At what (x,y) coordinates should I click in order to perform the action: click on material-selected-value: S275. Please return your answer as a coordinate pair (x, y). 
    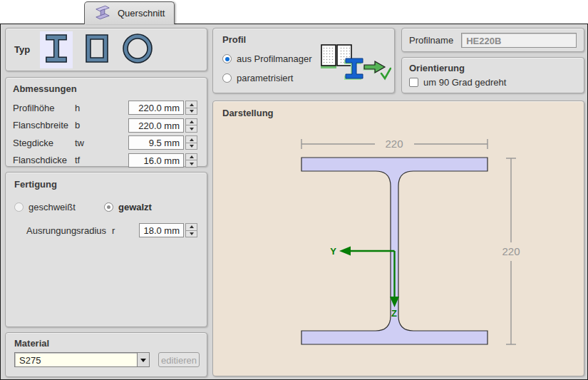
    Looking at the image, I should click on (76, 359).